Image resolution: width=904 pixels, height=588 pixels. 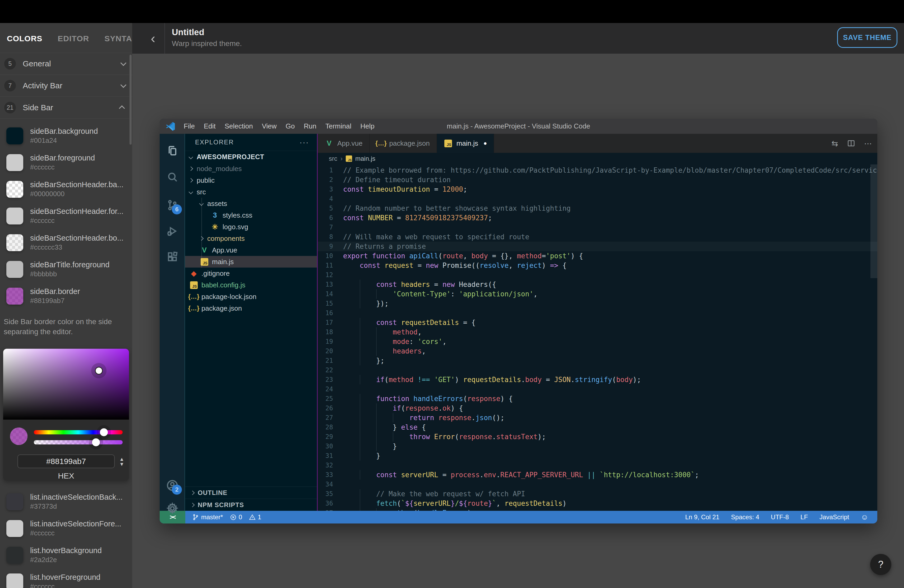 I want to click on feedback-smiley-icon: ☺, so click(x=864, y=517).